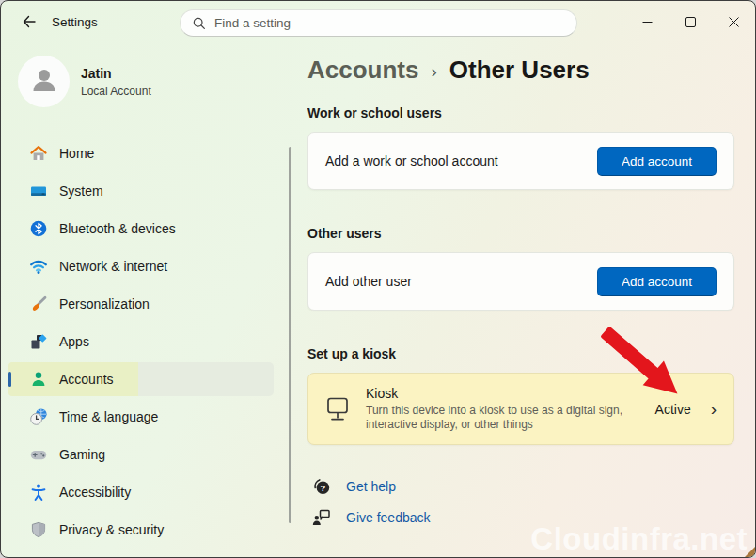  What do you see at coordinates (502, 393) in the screenshot?
I see `kiosk-title: Kiosk` at bounding box center [502, 393].